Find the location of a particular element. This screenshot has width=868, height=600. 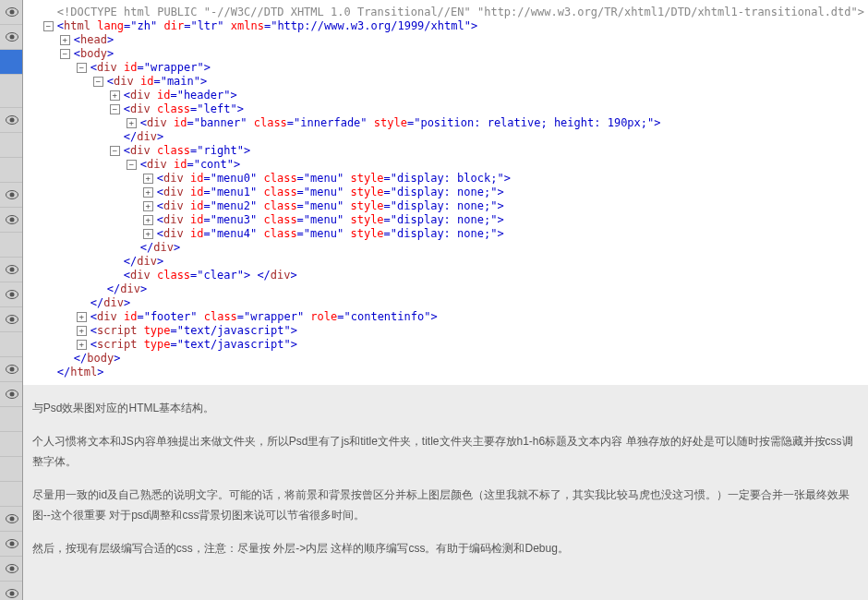

code-line: <div class="right"> is located at coordinates (445, 151).